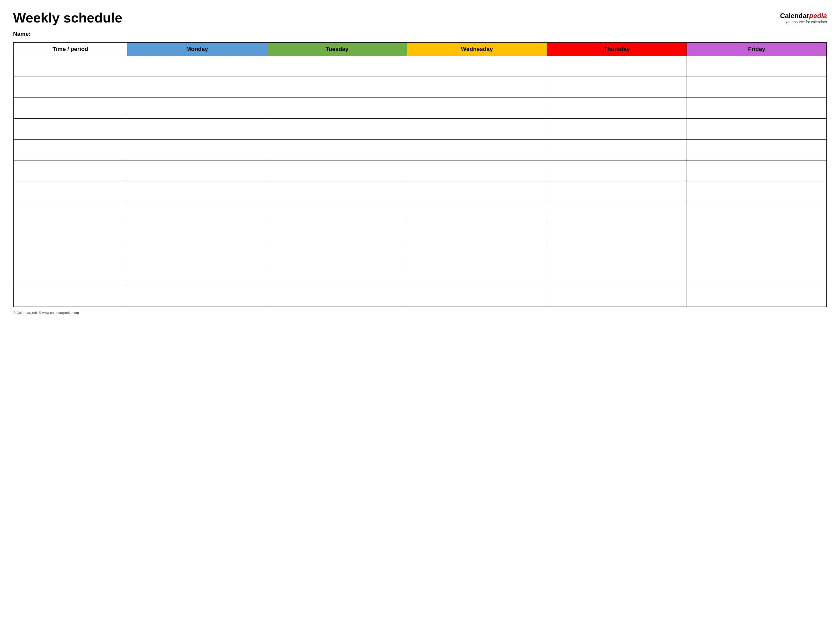 Image resolution: width=840 pixels, height=633 pixels. Describe the element at coordinates (420, 34) in the screenshot. I see `name-label: Name:` at that location.